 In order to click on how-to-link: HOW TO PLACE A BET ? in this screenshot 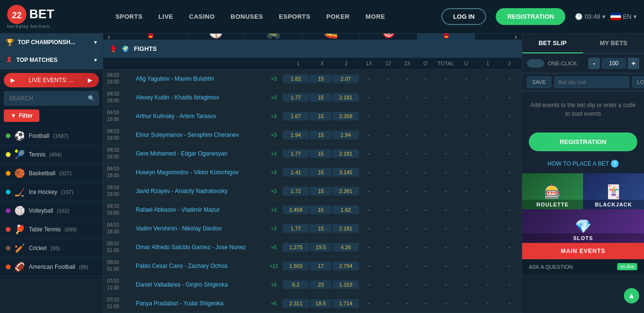, I will do `click(583, 164)`.